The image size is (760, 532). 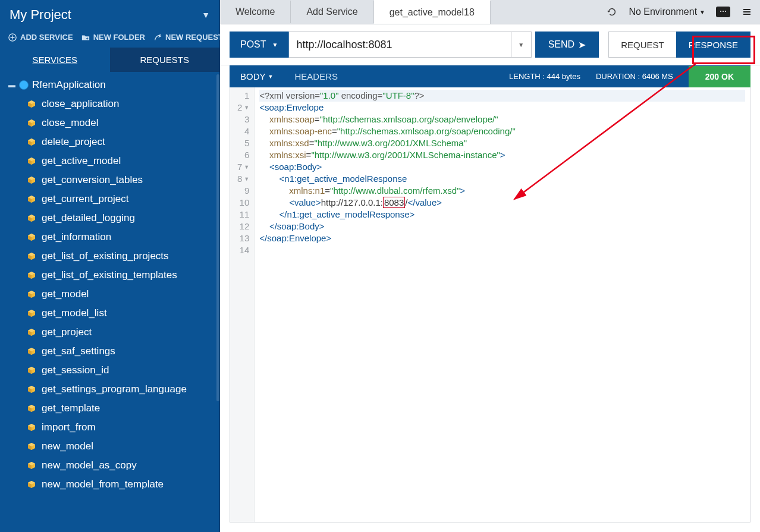 I want to click on tree-item: get_active_model, so click(x=111, y=161).